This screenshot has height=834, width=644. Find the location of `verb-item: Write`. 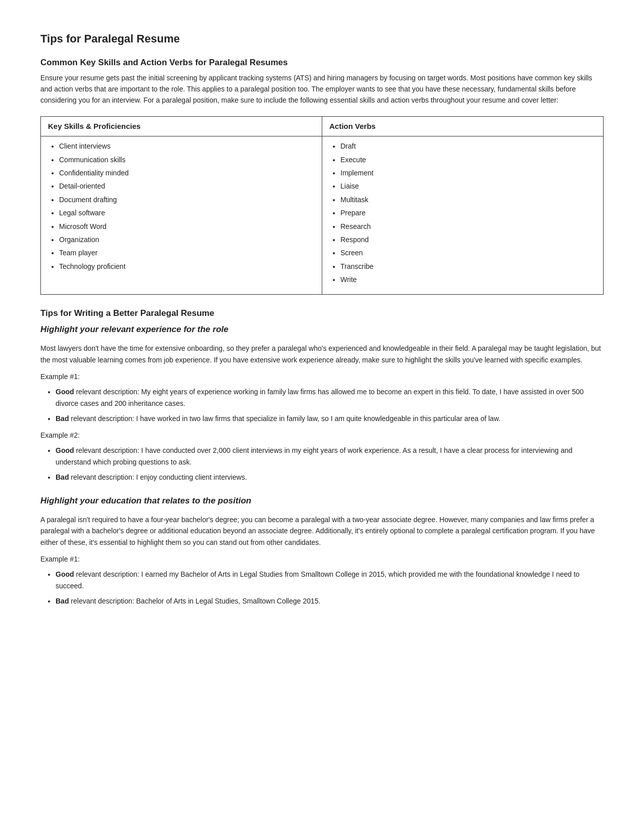

verb-item: Write is located at coordinates (468, 280).